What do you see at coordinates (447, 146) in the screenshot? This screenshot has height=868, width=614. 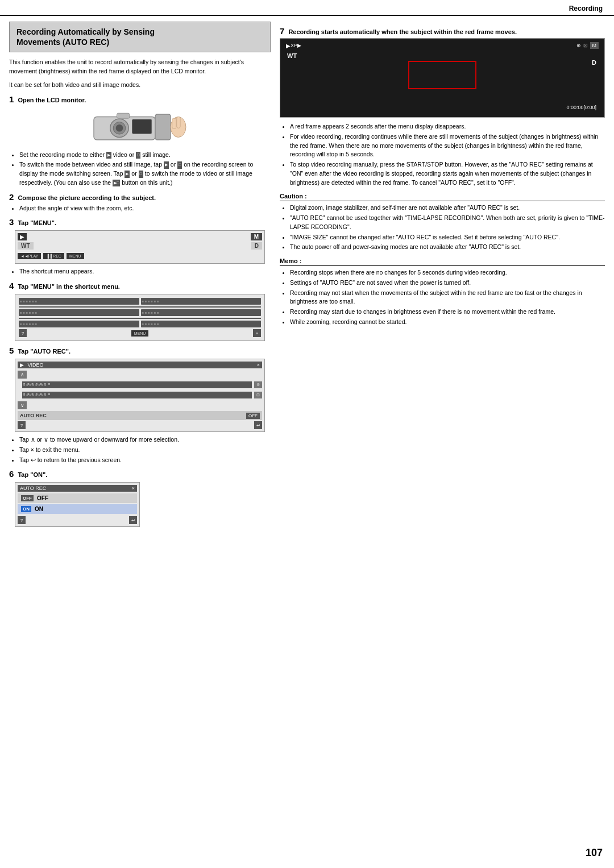 I see `step7-bullet-2: For video recording, recording continues…` at bounding box center [447, 146].